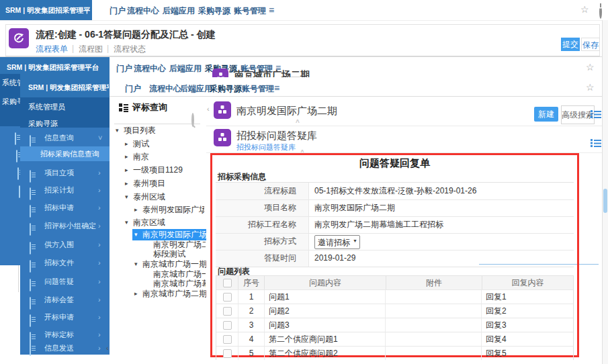  Describe the element at coordinates (64, 317) in the screenshot. I see `sidebar-item-open-bid-apply: 开标申请 ›` at that location.